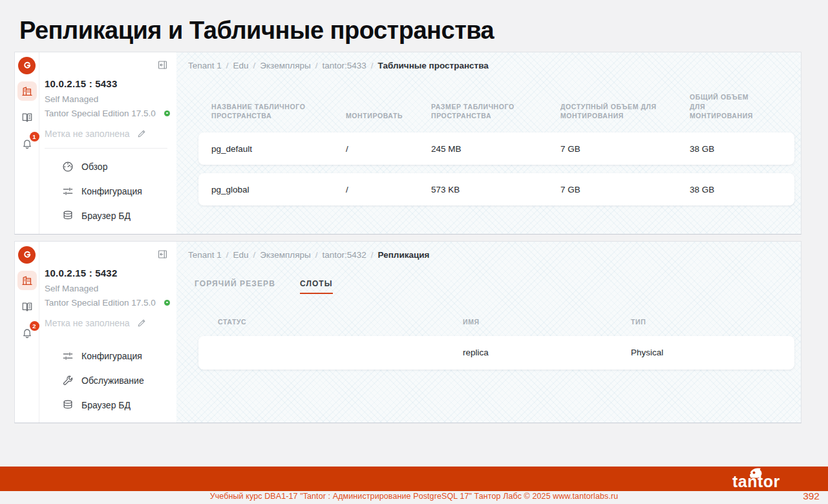 This screenshot has width=828, height=504. What do you see at coordinates (768, 479) in the screenshot?
I see `tantor-logo: tantor` at bounding box center [768, 479].